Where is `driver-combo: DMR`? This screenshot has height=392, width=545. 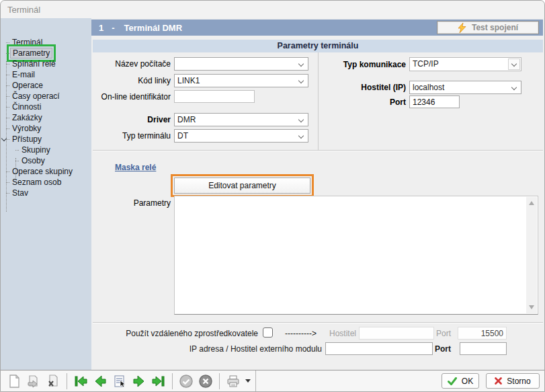
driver-combo: DMR is located at coordinates (241, 120).